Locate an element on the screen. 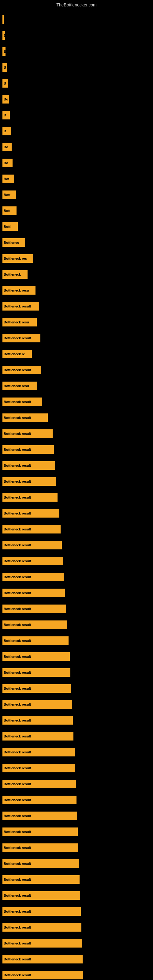  bar: E is located at coordinates (4, 52).